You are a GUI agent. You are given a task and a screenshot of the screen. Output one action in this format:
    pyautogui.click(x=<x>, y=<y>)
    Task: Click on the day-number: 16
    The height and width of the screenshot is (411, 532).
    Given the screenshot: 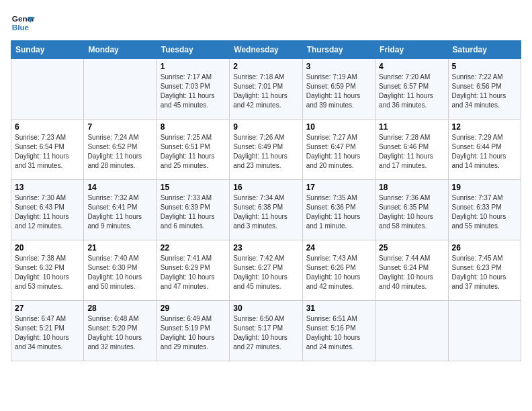 What is the action you would take?
    pyautogui.click(x=266, y=187)
    